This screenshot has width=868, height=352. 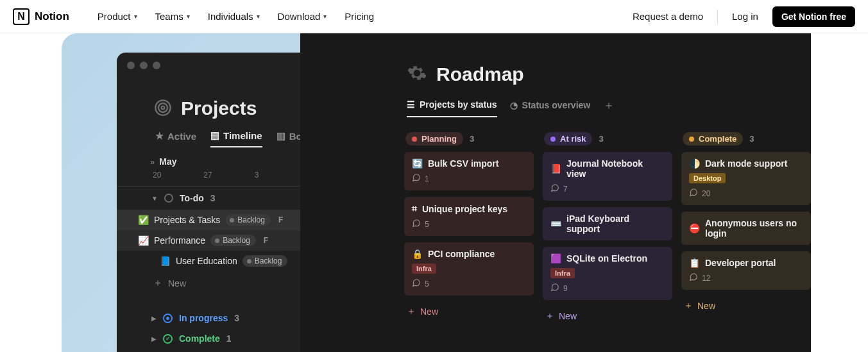 What do you see at coordinates (236, 138) in the screenshot?
I see `tab-timeline: ▤Timeline` at bounding box center [236, 138].